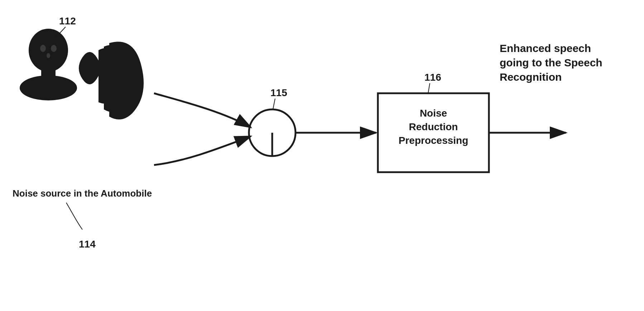 The height and width of the screenshot is (311, 644). What do you see at coordinates (433, 141) in the screenshot?
I see `box-text-line3: Preprocessing` at bounding box center [433, 141].